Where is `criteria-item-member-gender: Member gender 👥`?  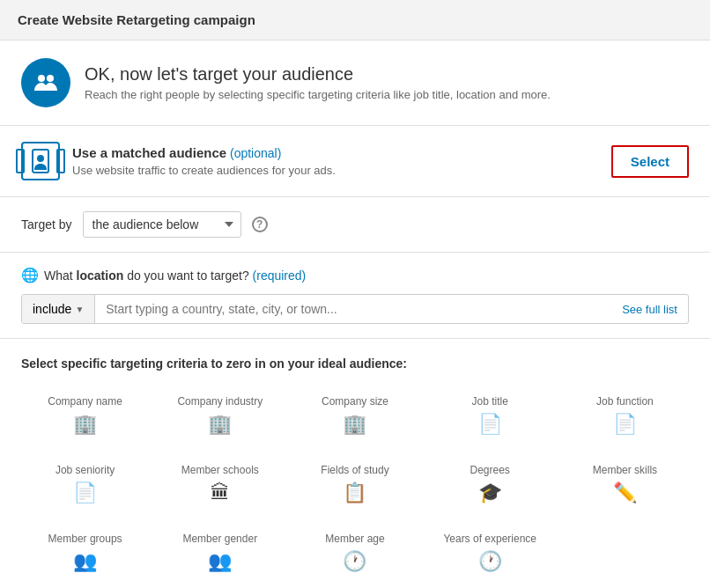
criteria-item-member-gender: Member gender 👥 is located at coordinates (220, 553).